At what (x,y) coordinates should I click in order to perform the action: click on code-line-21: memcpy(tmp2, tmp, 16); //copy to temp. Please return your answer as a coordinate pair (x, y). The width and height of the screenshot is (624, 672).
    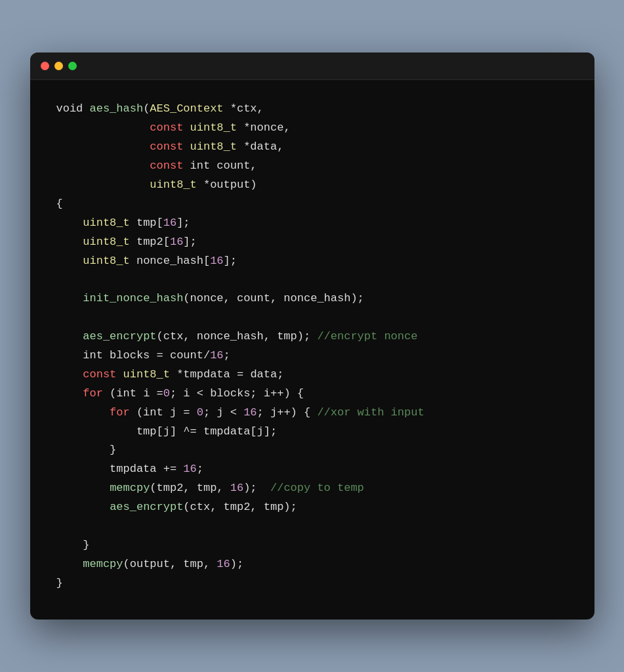
    Looking at the image, I should click on (312, 488).